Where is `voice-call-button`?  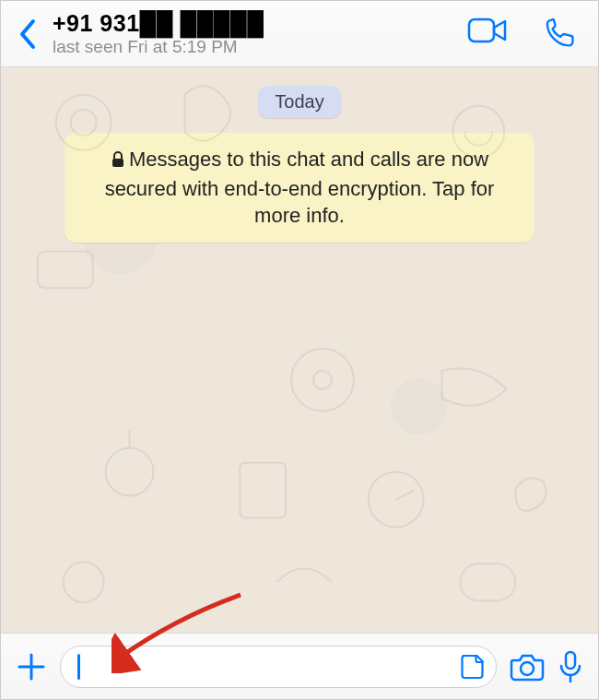 voice-call-button is located at coordinates (560, 34).